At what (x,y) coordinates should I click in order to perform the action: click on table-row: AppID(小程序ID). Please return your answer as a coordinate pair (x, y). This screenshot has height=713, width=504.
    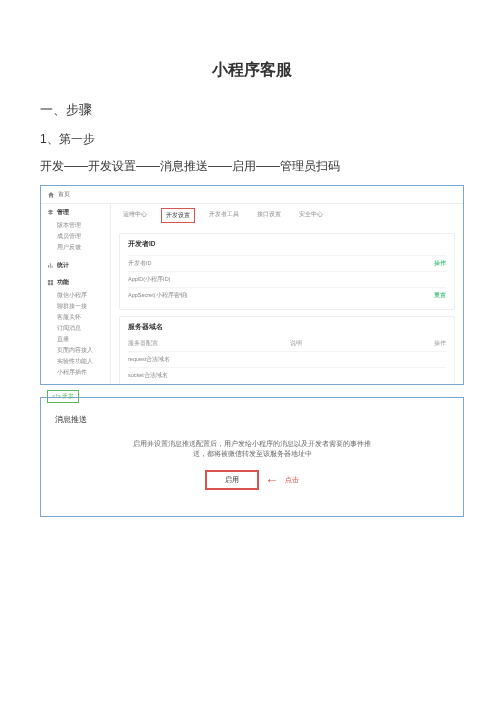
    Looking at the image, I should click on (287, 279).